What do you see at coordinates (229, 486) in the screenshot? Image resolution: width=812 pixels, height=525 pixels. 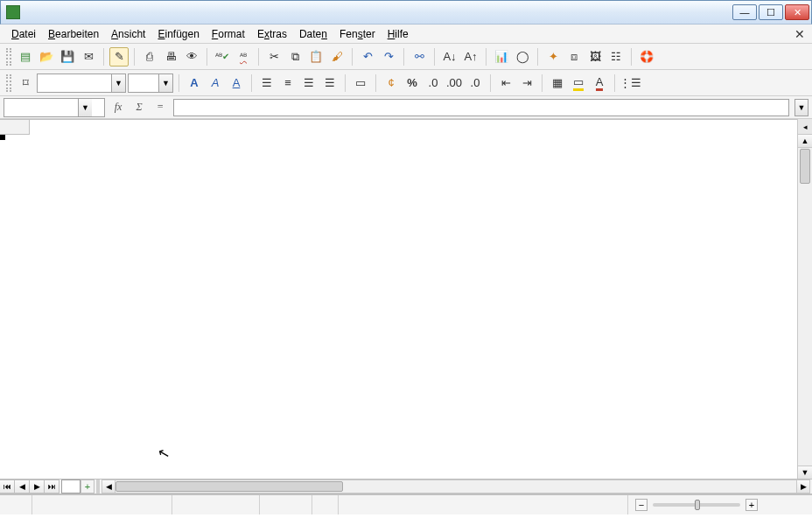 I see `hscroll-thumb` at bounding box center [229, 486].